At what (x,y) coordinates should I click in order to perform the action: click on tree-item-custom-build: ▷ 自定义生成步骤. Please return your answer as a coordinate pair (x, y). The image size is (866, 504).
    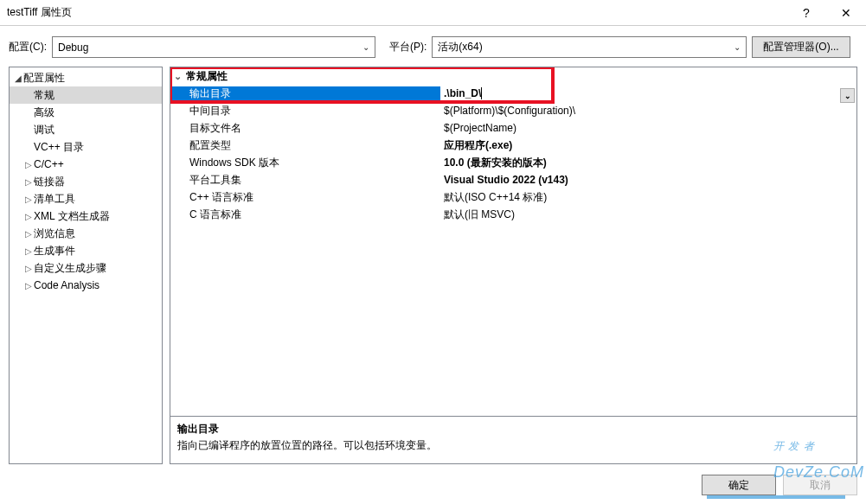
    Looking at the image, I should click on (86, 268).